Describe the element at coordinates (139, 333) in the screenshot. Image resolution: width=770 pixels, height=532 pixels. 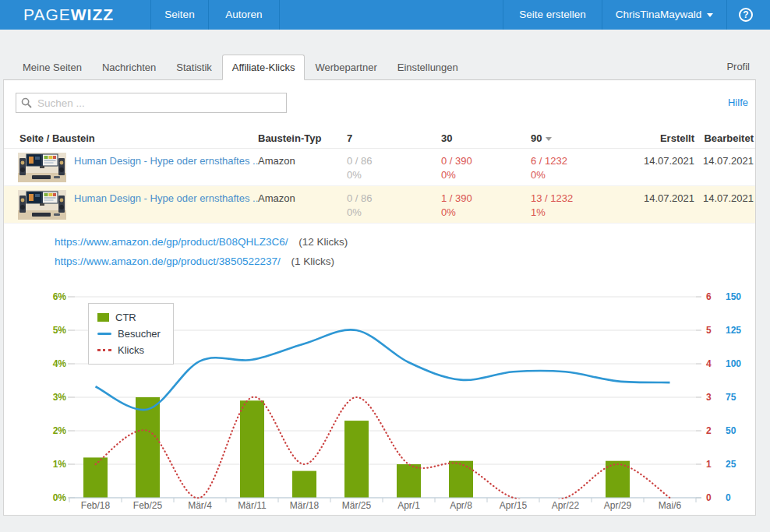
I see `legend-label: Besucher` at that location.